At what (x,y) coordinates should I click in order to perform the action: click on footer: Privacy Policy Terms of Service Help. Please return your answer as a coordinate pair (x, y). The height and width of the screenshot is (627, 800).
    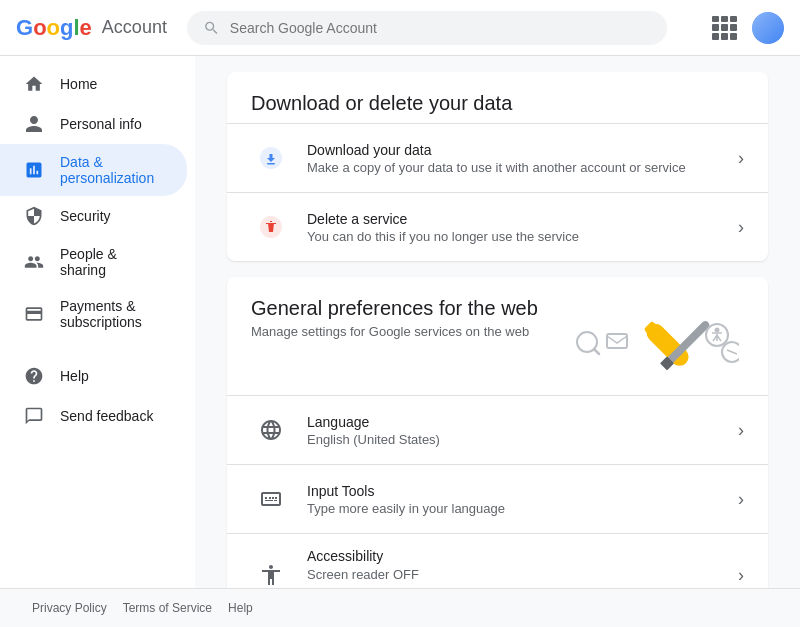
    Looking at the image, I should click on (400, 608).